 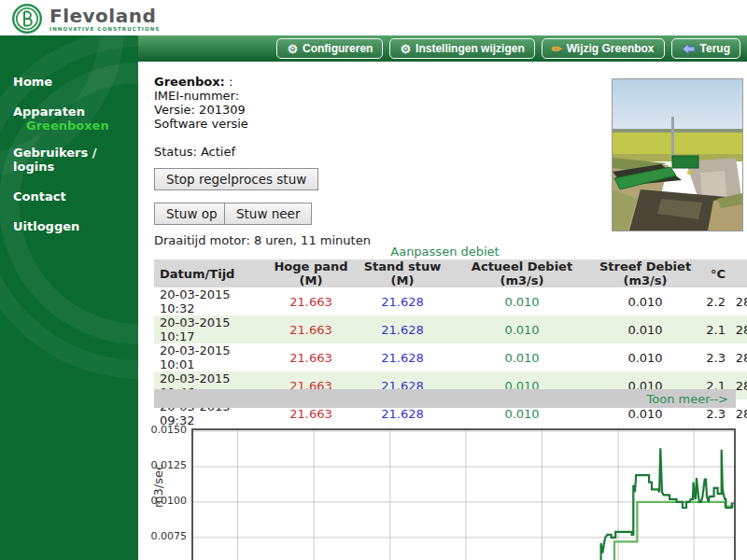 What do you see at coordinates (211, 273) in the screenshot?
I see `table-header-cell: Datum/Tijd` at bounding box center [211, 273].